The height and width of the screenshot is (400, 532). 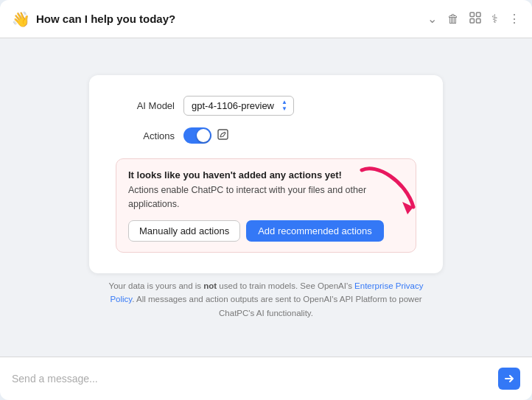 I want to click on footer-text-3: . All messages and action outputs are se…, so click(x=277, y=306).